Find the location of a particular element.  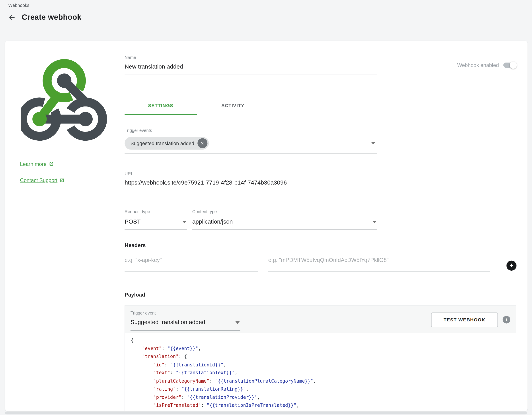

name-field: Name is located at coordinates (251, 65).